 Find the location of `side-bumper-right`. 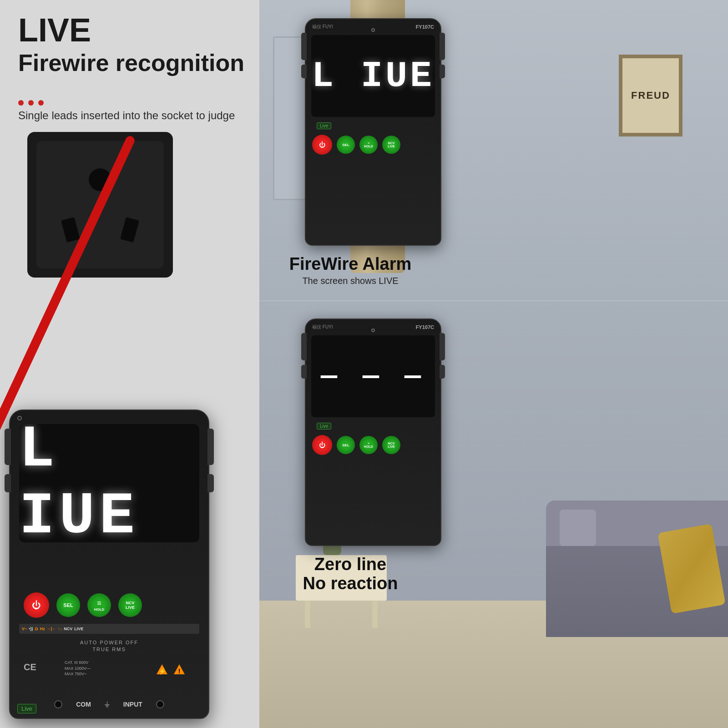

side-bumper-right is located at coordinates (211, 447).